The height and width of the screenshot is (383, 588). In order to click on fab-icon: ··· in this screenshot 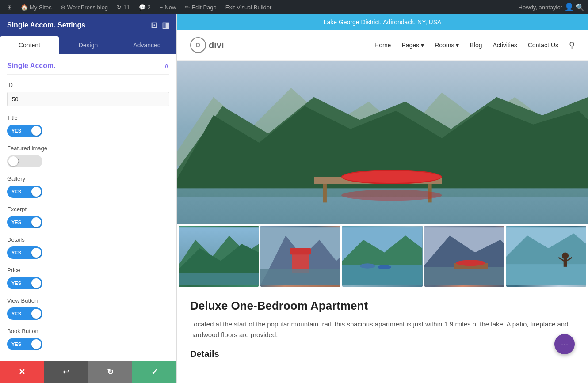, I will do `click(565, 345)`.